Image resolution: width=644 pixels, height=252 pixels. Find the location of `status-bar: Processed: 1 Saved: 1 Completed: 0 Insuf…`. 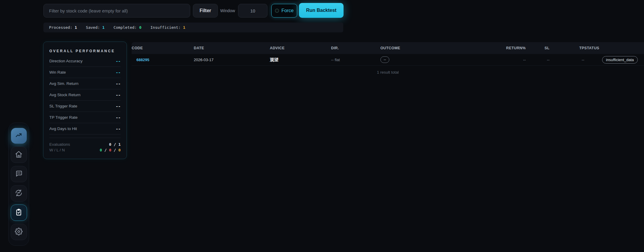

status-bar: Processed: 1 Saved: 1 Completed: 0 Insuf… is located at coordinates (193, 27).